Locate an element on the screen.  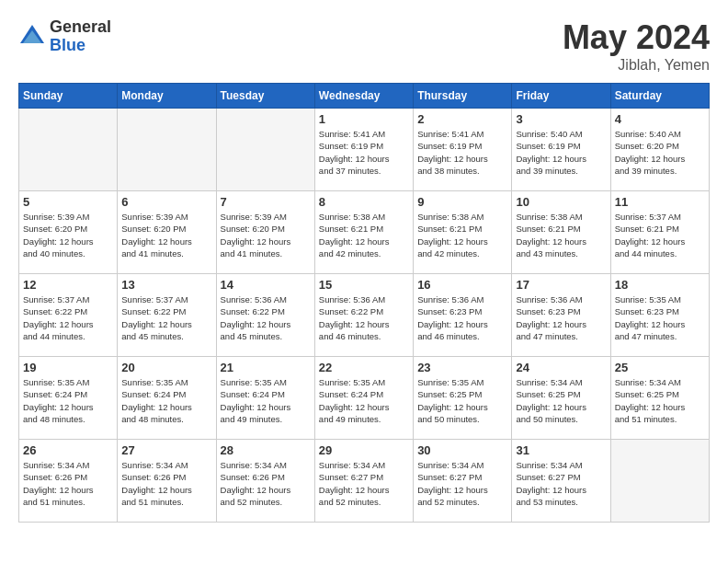
calendar-cell: 26Sunrise: 5:34 AM Sunset: 6:26 PM Dayli… is located at coordinates (68, 481).